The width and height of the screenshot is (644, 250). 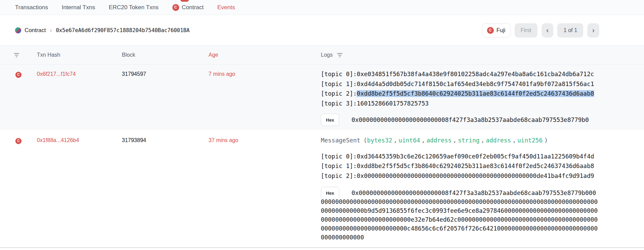 I want to click on block-number: 31794597, so click(x=165, y=72).